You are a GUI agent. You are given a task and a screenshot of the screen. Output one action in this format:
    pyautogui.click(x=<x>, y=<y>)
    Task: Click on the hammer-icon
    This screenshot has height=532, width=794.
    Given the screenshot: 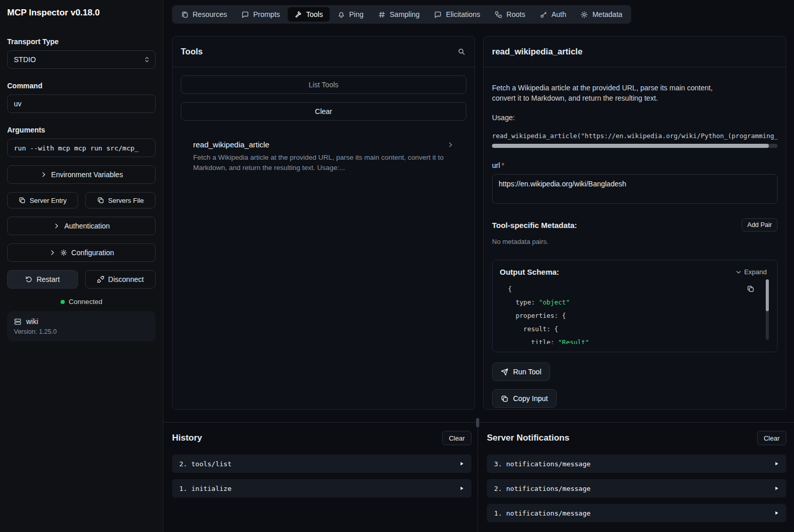 What is the action you would take?
    pyautogui.click(x=298, y=14)
    